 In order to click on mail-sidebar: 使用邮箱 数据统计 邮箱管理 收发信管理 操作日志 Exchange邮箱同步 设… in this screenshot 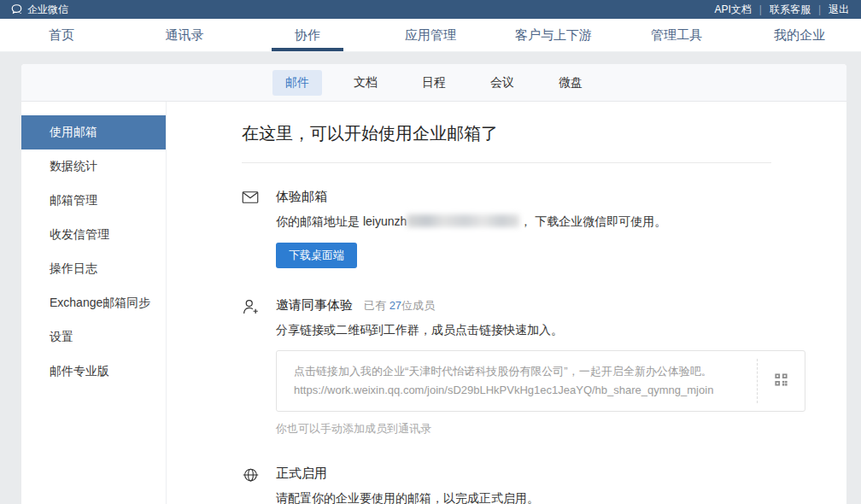, I will do `click(94, 302)`.